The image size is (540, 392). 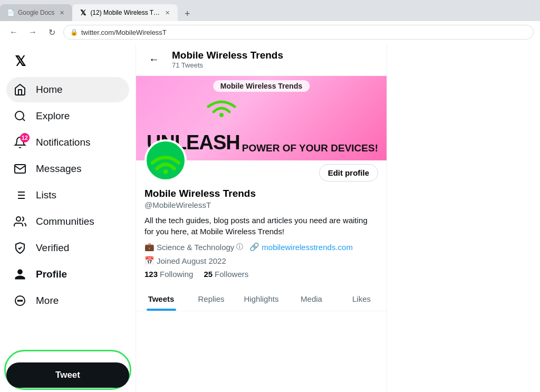 What do you see at coordinates (194, 247) in the screenshot?
I see `meta-category: 💼 Science & Technology ⓘ` at bounding box center [194, 247].